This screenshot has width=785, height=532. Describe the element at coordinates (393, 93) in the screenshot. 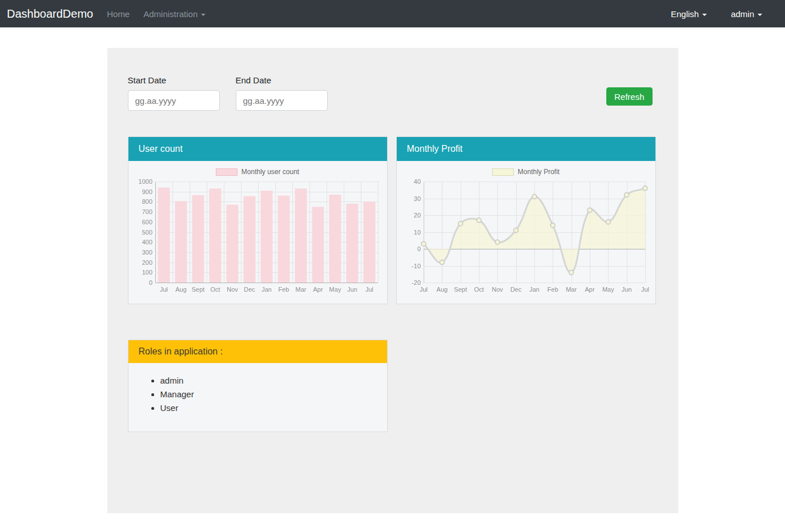

I see `filter-row: Start Date End Date Refresh` at that location.